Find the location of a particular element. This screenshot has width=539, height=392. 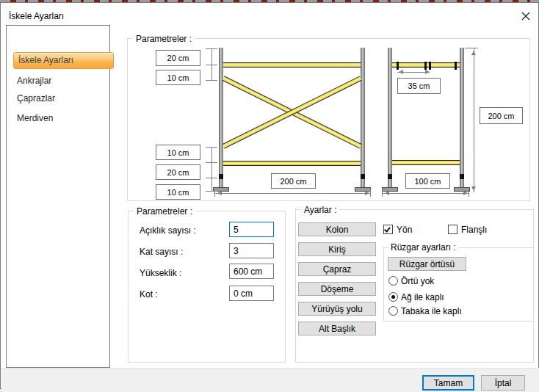

parameters-group-label: Parametreler : is located at coordinates (164, 211).